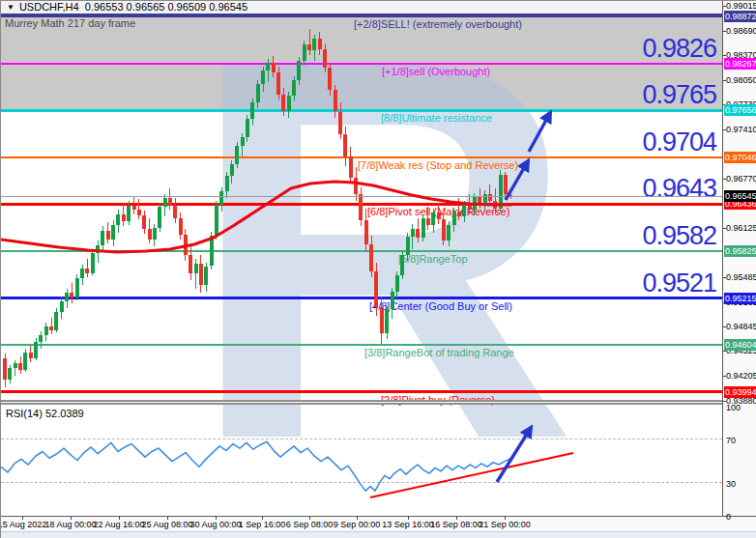  I want to click on indicator-name-label: Murrey Math 217 day frame, so click(70, 23).